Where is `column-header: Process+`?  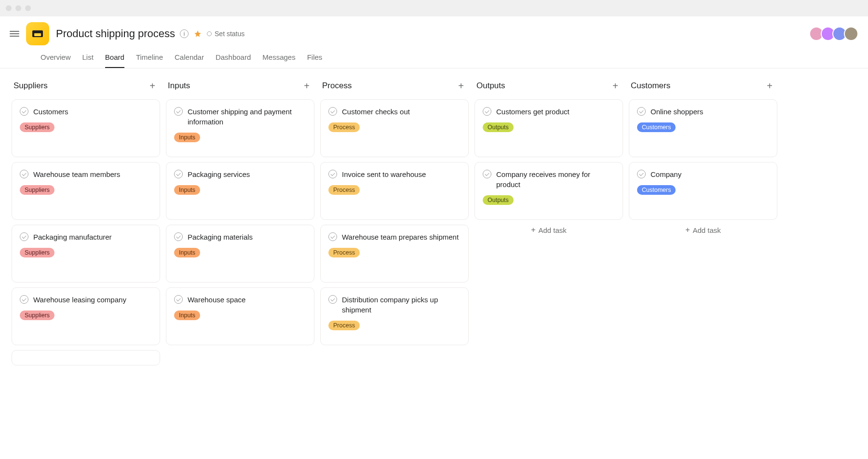
column-header: Process+ is located at coordinates (394, 90).